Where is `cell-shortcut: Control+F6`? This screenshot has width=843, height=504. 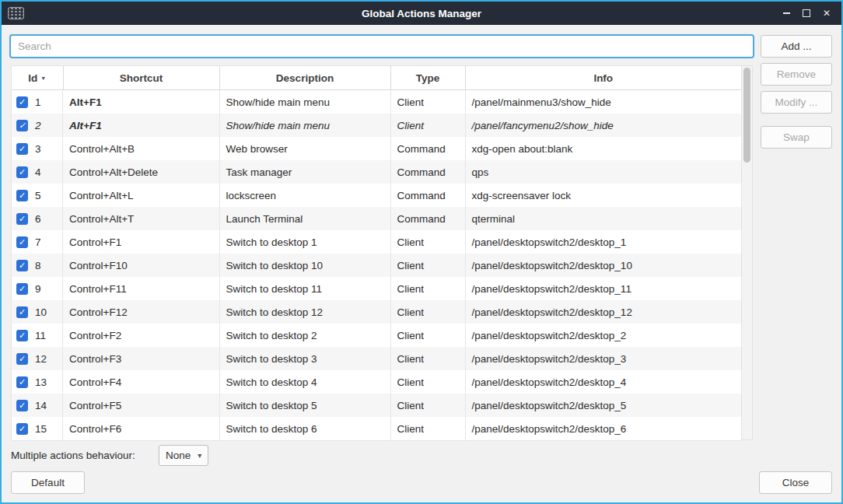
cell-shortcut: Control+F6 is located at coordinates (142, 429).